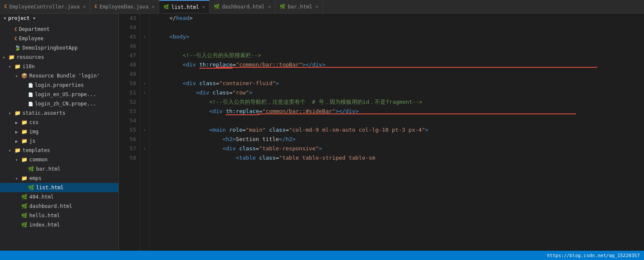  What do you see at coordinates (59, 104) in the screenshot?
I see `sidebar-item-login-zh: 📄 login_zh_CN.prope...` at bounding box center [59, 104].